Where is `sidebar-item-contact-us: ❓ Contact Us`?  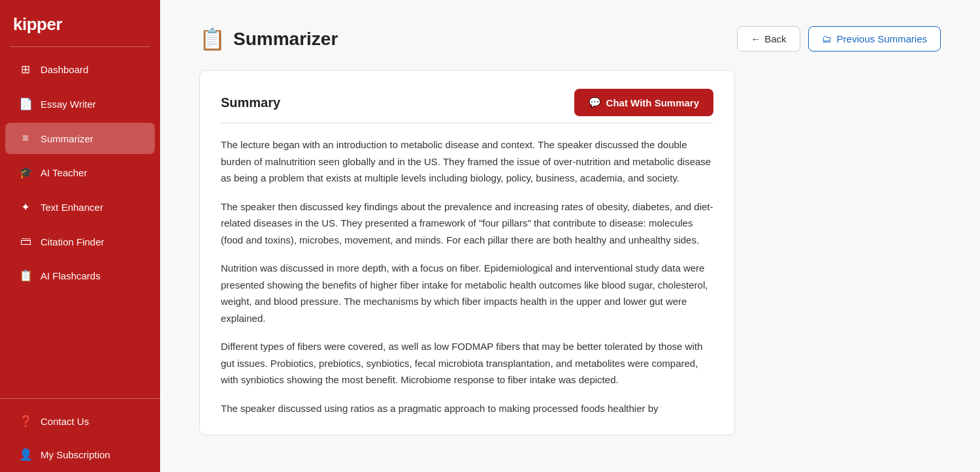 sidebar-item-contact-us: ❓ Contact Us is located at coordinates (80, 422).